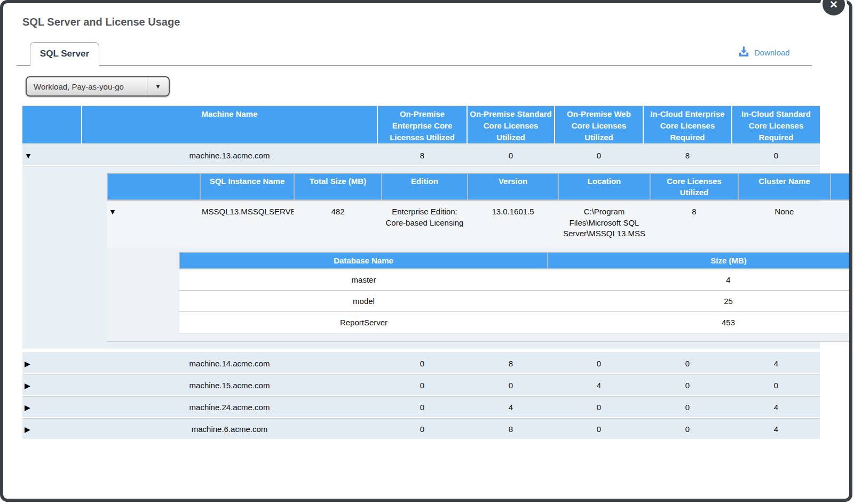 This screenshot has height=504, width=854. What do you see at coordinates (694, 187) in the screenshot?
I see `instance-header-column: Core Licenses Utilized` at bounding box center [694, 187].